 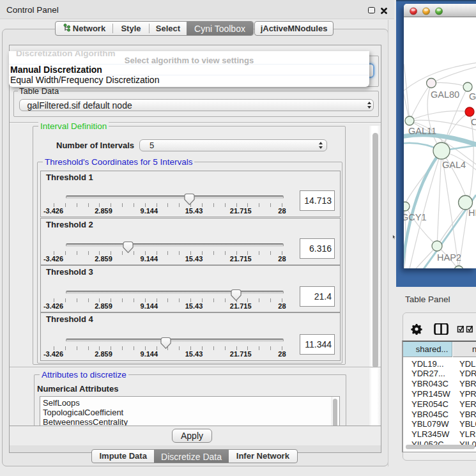 What do you see at coordinates (473, 96) in the screenshot?
I see `svg-text: GAL1` at bounding box center [473, 96].